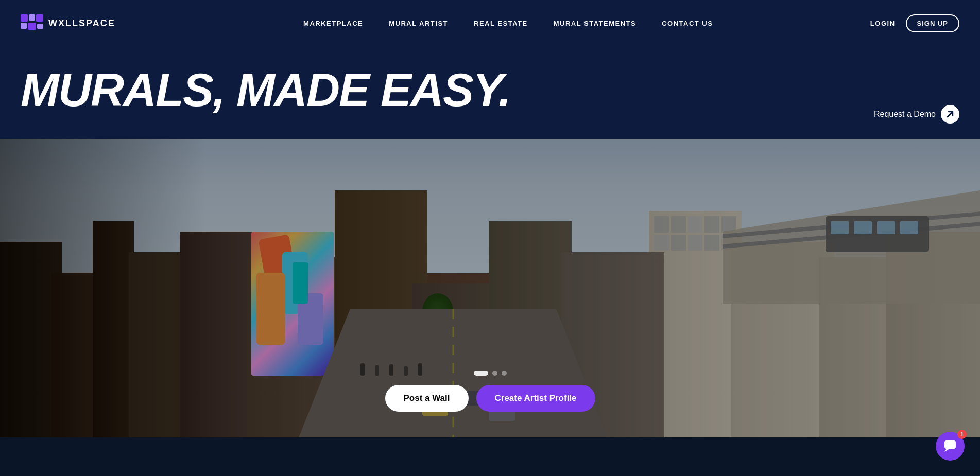 Image resolution: width=980 pixels, height=476 pixels. Describe the element at coordinates (490, 398) in the screenshot. I see `cta-buttons-area: Post a Wall Create Artist Profile` at that location.